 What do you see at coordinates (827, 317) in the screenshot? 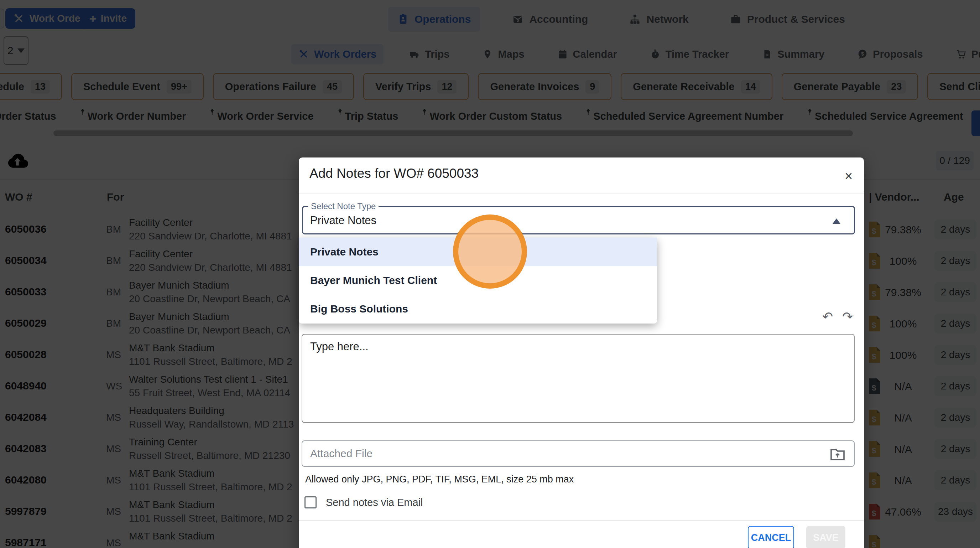
I see `undo-icon: ↶` at bounding box center [827, 317].